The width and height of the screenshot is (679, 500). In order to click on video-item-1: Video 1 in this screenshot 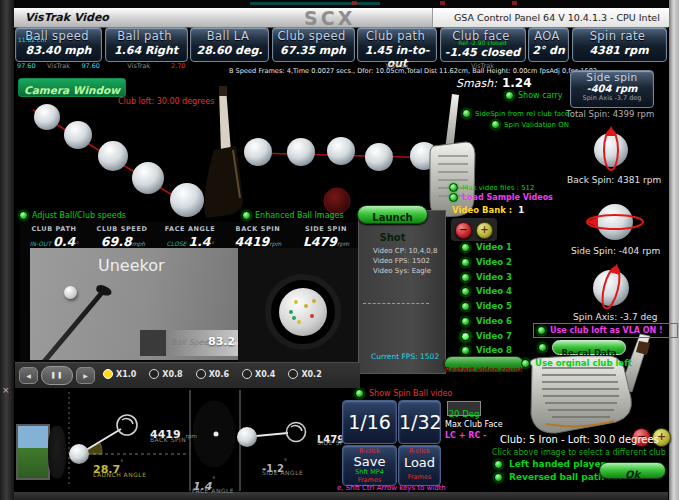, I will do `click(486, 247)`.